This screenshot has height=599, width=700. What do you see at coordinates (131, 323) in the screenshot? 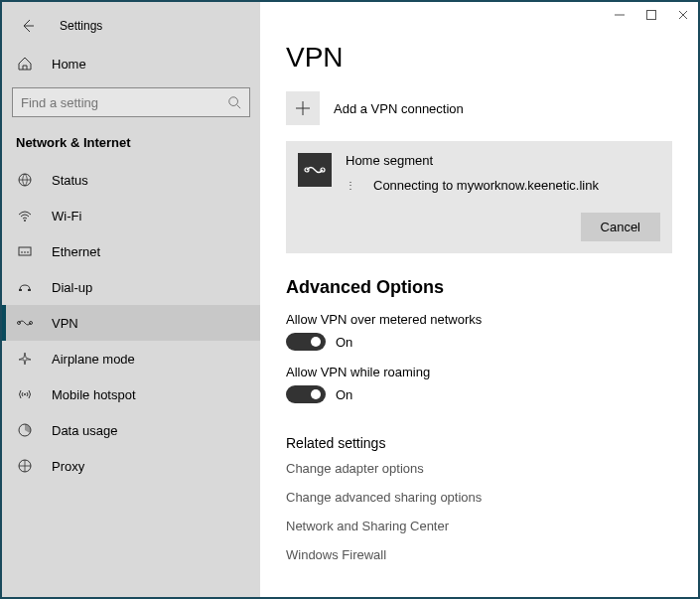
I see `sidebar-item-vpn: VPN` at bounding box center [131, 323].